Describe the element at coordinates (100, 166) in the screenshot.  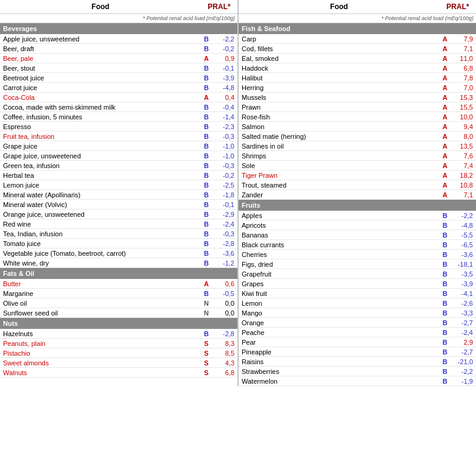
I see `food-name: Green tea, infusion` at that location.